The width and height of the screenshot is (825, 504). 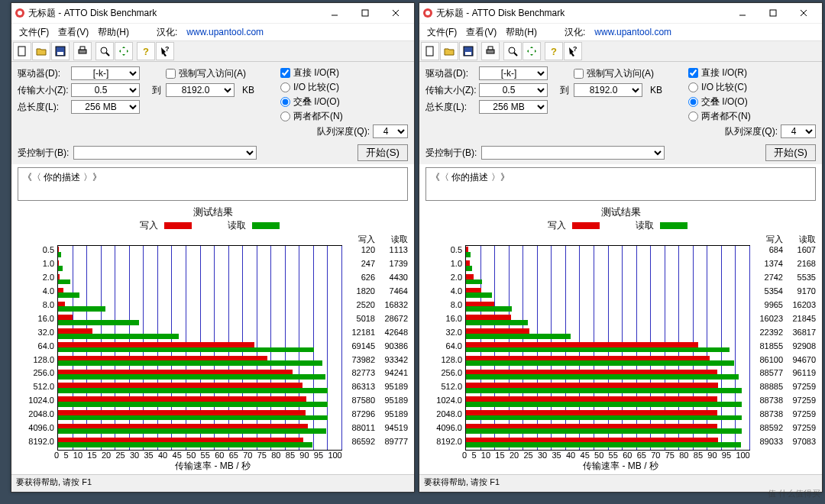 What do you see at coordinates (212, 52) in the screenshot?
I see `toolbar: ??` at bounding box center [212, 52].